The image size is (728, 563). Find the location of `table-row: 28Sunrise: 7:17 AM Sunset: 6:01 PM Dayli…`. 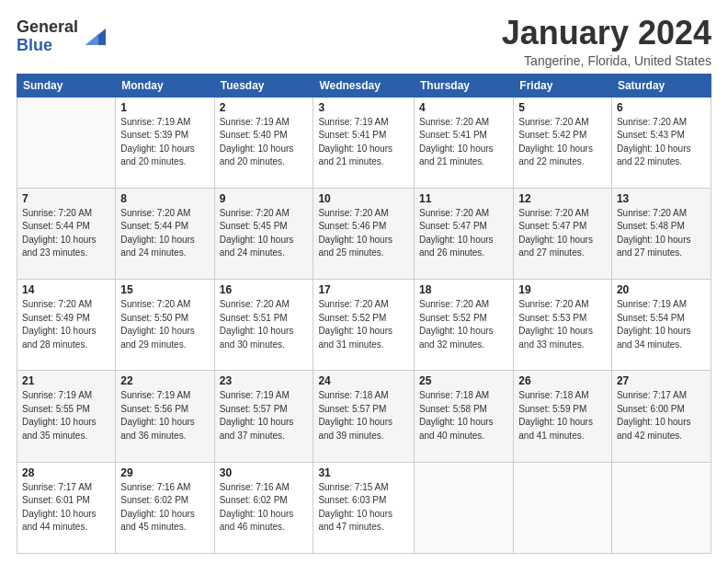

table-row: 28Sunrise: 7:17 AM Sunset: 6:01 PM Dayli… is located at coordinates (66, 508).